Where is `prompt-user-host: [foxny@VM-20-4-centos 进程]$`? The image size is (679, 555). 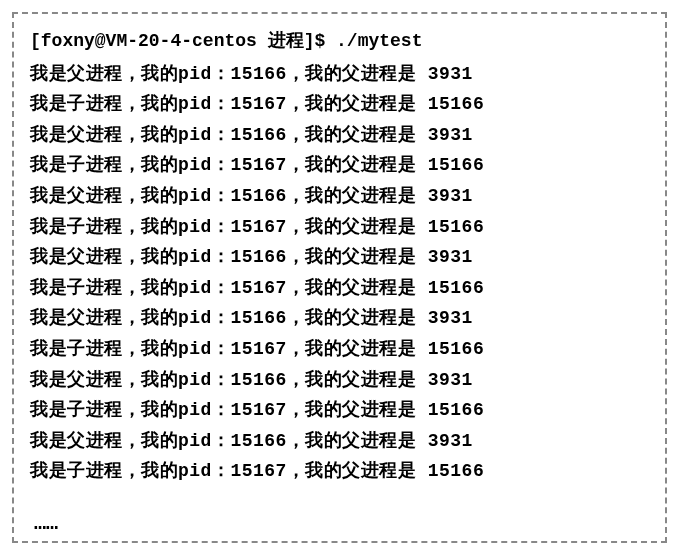
prompt-user-host: [foxny@VM-20-4-centos 进程]$ is located at coordinates (178, 41).